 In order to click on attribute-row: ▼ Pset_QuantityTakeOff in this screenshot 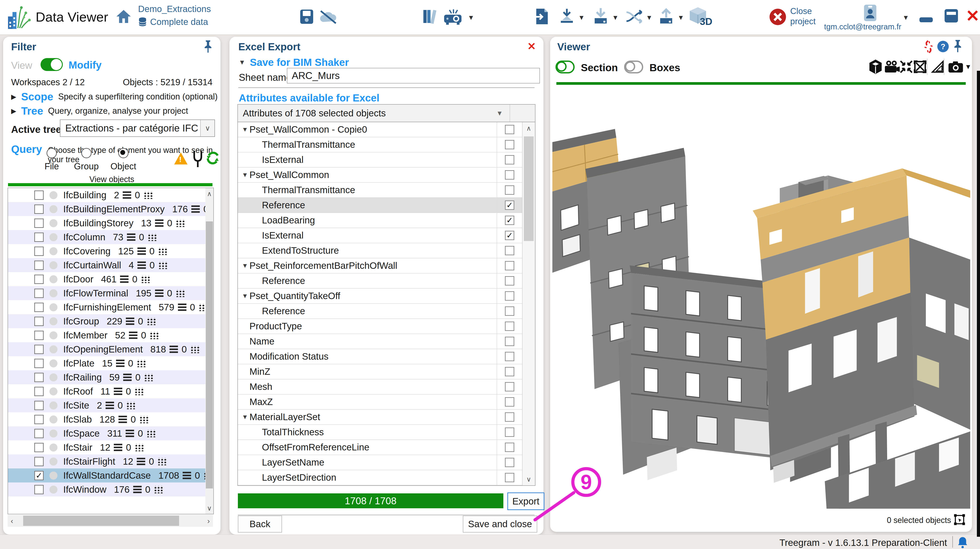, I will do `click(380, 296)`.